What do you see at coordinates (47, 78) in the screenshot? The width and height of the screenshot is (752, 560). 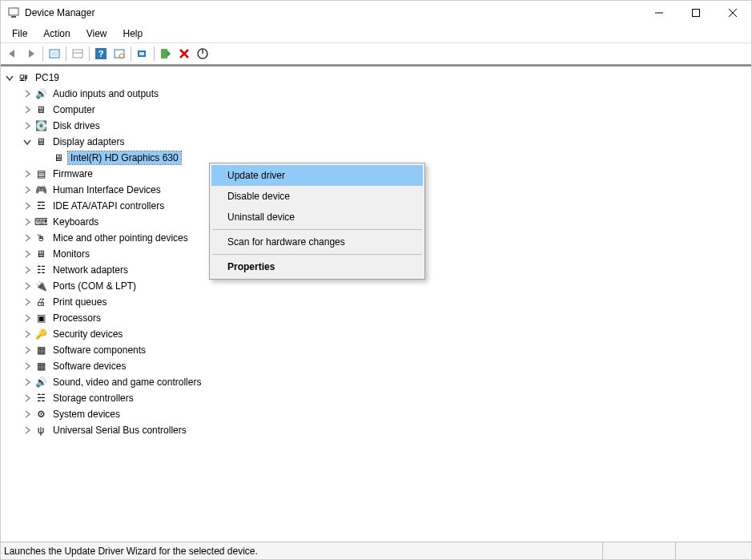 I see `tree-root-node-label: PC19` at bounding box center [47, 78].